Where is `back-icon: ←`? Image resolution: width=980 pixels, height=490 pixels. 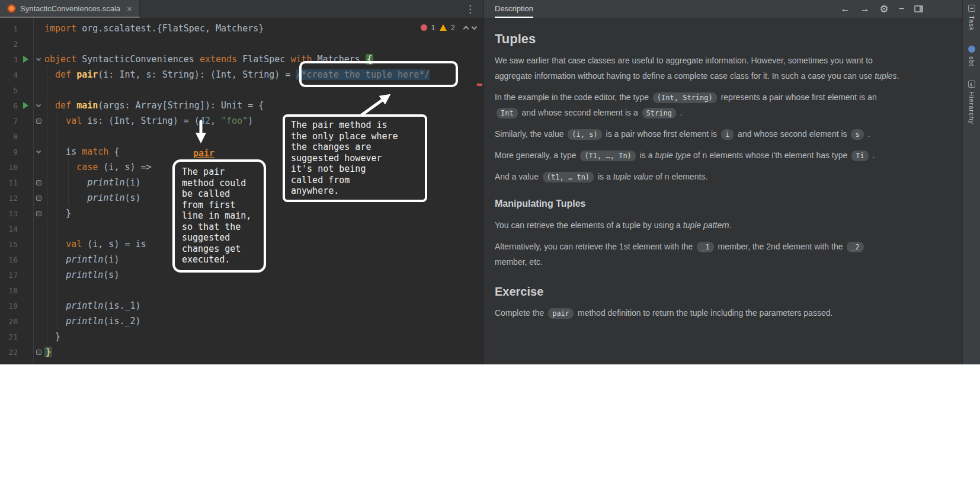 back-icon: ← is located at coordinates (845, 9).